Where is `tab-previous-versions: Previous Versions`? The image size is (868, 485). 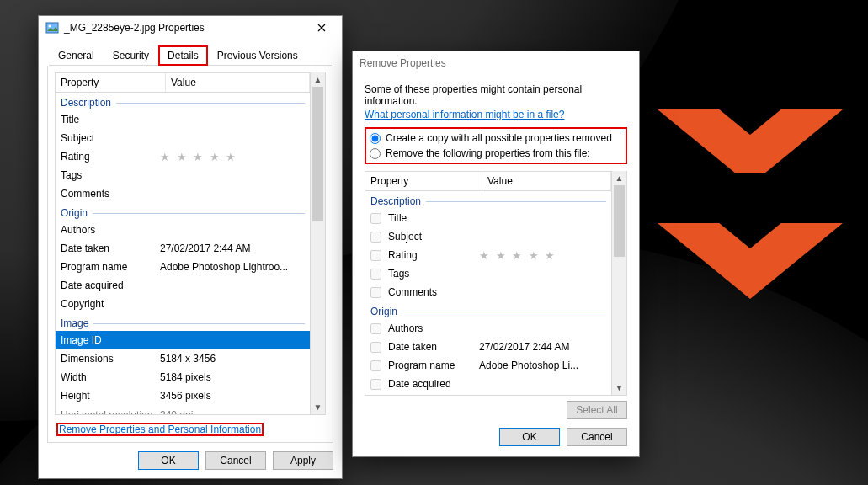 tab-previous-versions: Previous Versions is located at coordinates (258, 56).